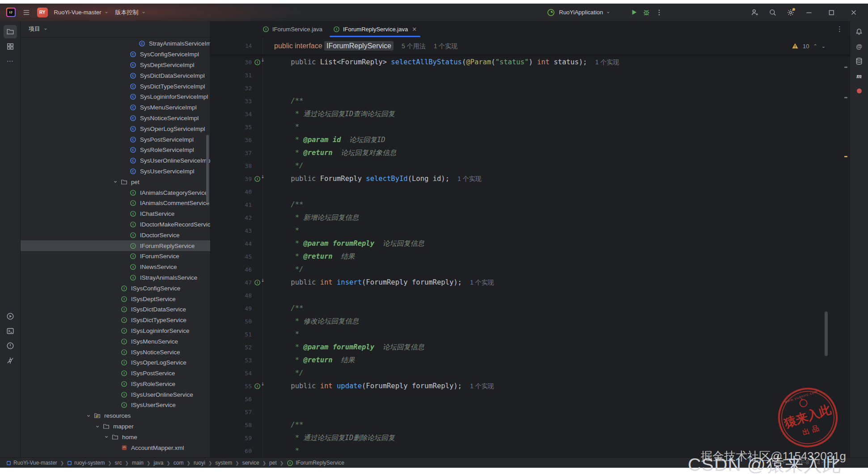 This screenshot has width=868, height=474. I want to click on tree-item-ISysUserOnlineService: IISysUserOnlineService, so click(115, 394).